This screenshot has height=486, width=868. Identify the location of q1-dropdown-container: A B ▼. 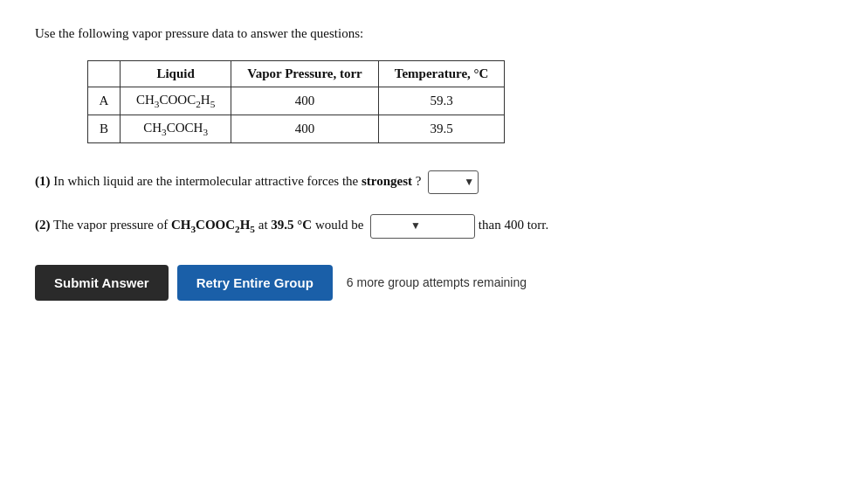
(453, 183).